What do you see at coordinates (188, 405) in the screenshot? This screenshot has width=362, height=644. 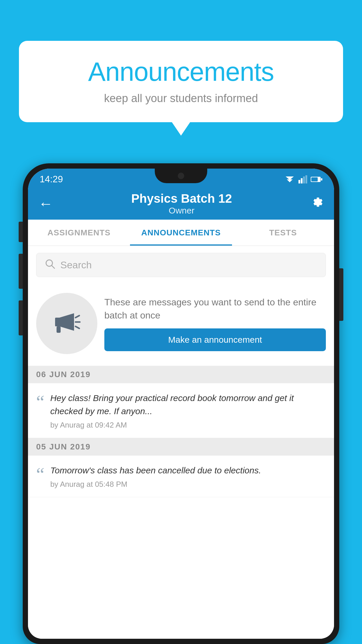 I see `announcement-text-1: Hey class! Bring your practical record b…` at bounding box center [188, 405].